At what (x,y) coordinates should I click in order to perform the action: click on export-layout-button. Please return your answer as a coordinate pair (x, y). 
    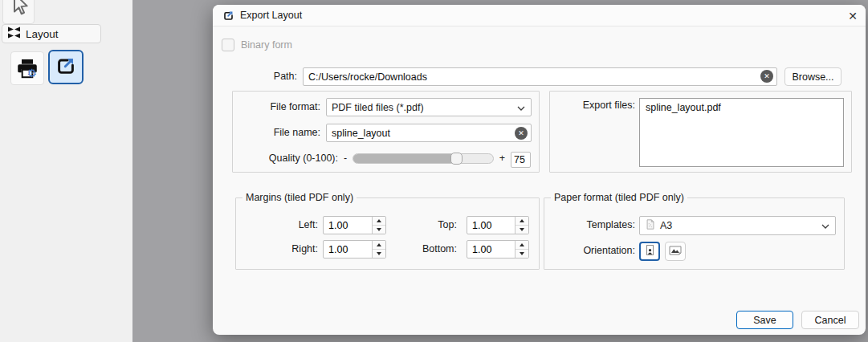
    Looking at the image, I should click on (66, 67).